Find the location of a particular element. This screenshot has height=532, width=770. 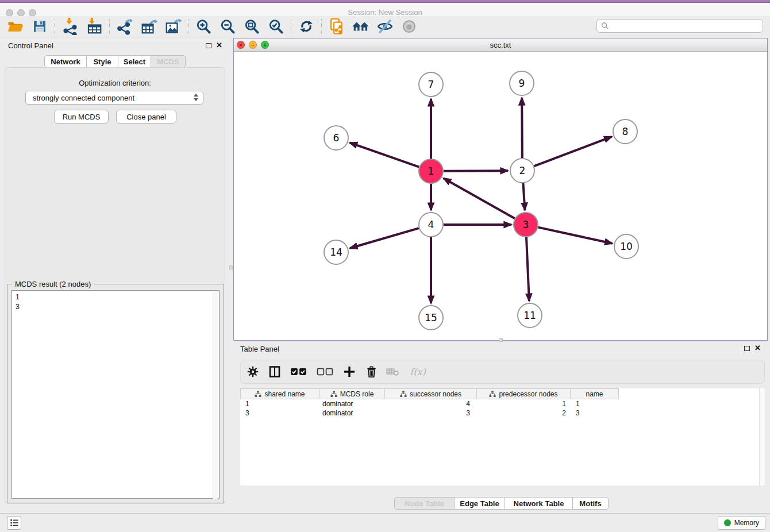

column-header-name: name is located at coordinates (595, 394).